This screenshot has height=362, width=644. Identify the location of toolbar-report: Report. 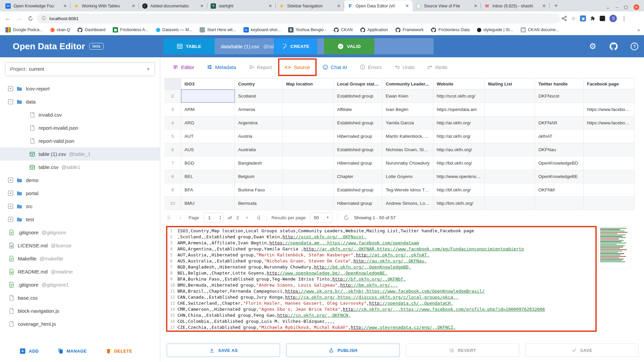
(260, 67).